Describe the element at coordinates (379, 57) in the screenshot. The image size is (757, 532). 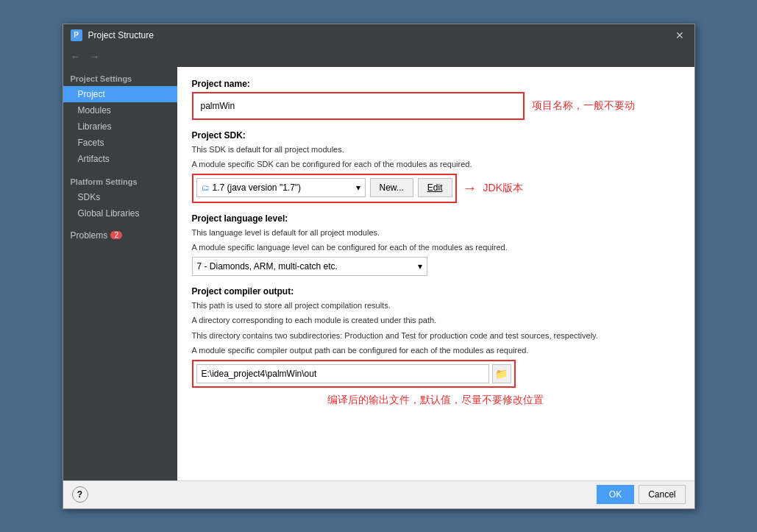
I see `nav-bar: ← →` at that location.